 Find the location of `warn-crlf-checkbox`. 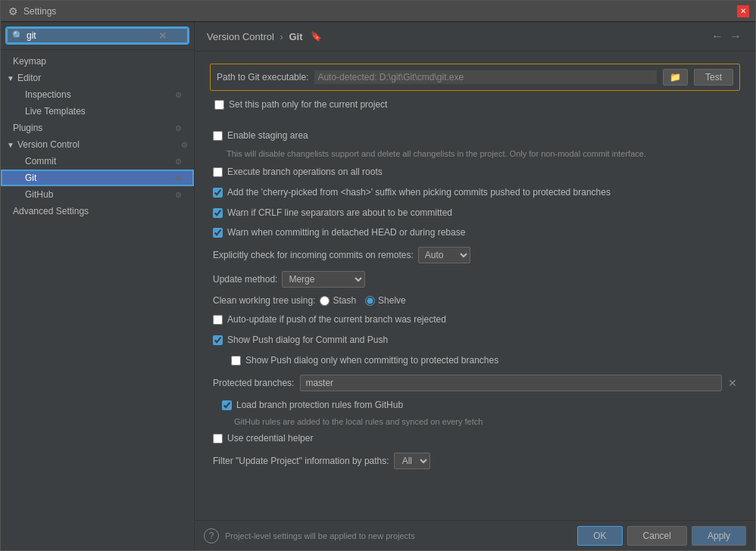

warn-crlf-checkbox is located at coordinates (218, 213).